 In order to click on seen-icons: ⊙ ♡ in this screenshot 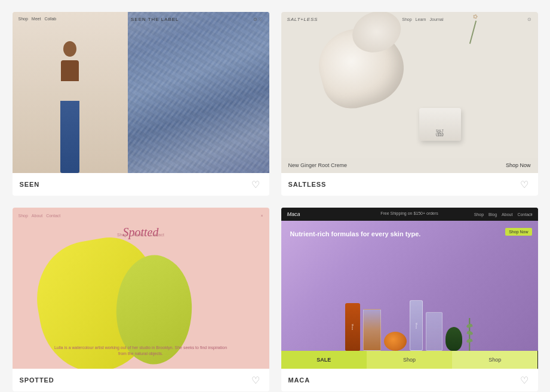, I will do `click(258, 19)`.